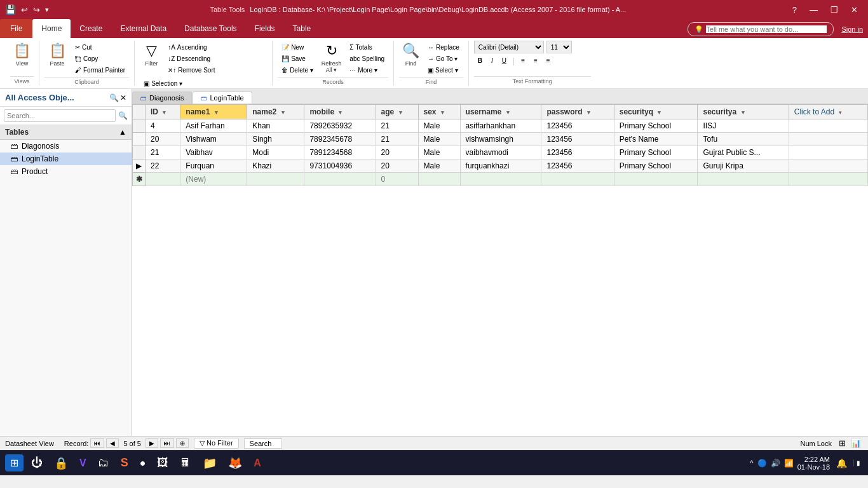  I want to click on minimize-btn: —, so click(813, 10).